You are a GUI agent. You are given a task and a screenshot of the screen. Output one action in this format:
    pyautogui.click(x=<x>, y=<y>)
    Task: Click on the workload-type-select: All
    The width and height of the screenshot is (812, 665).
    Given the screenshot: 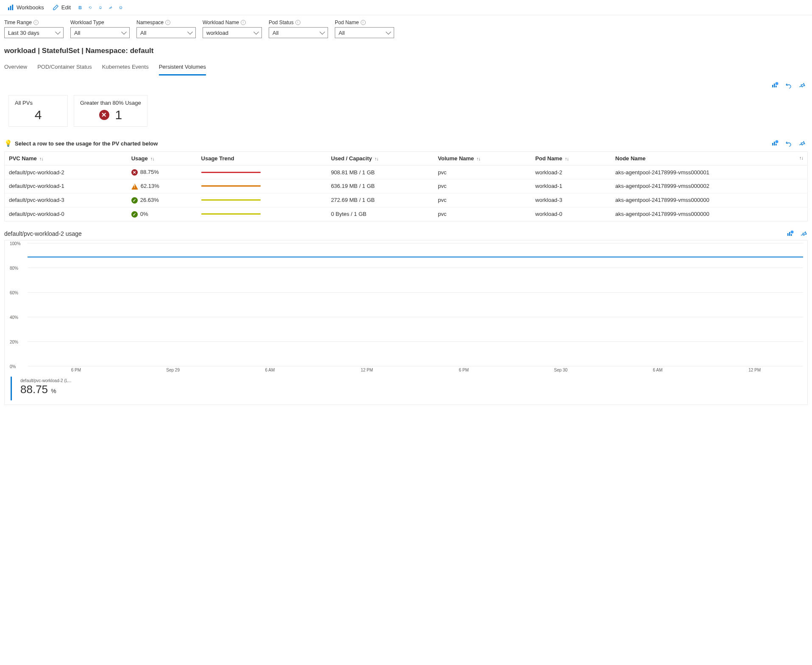 What is the action you would take?
    pyautogui.click(x=100, y=33)
    